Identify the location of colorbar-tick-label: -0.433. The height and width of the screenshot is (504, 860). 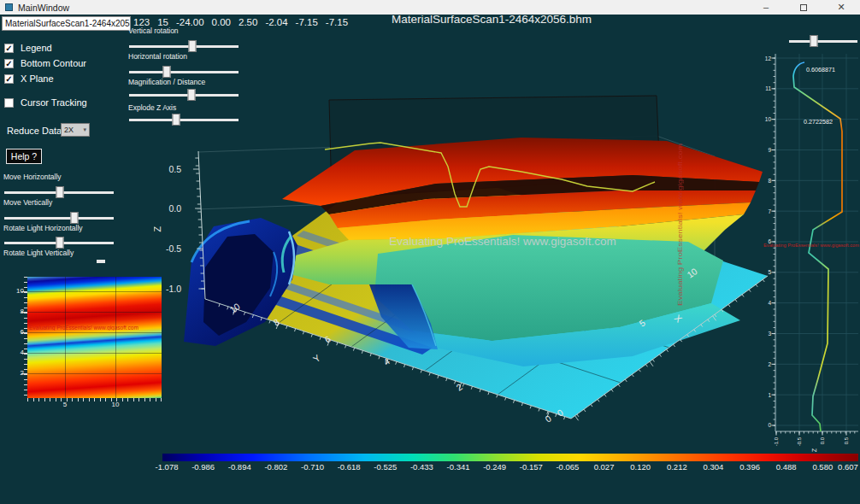
(422, 466).